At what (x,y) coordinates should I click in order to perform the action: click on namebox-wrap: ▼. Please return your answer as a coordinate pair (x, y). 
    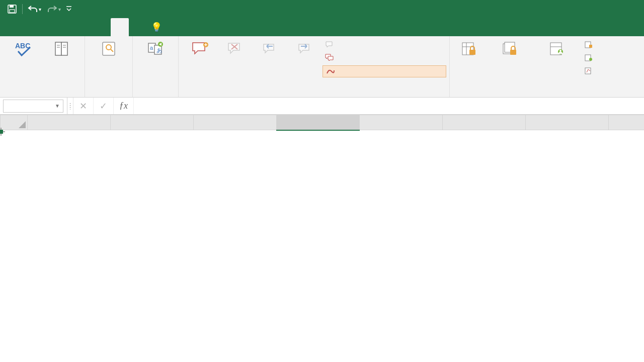
    Looking at the image, I should click on (34, 106).